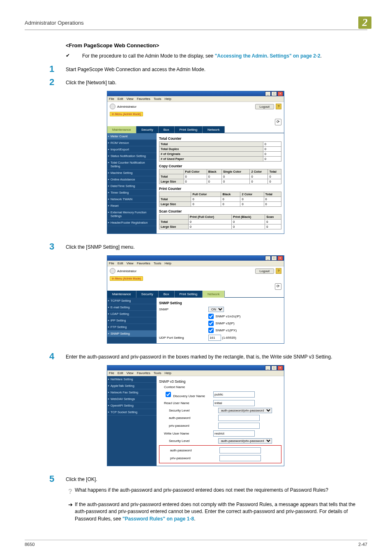 This screenshot has height=555, width=392. I want to click on sidebar-item: Total Counter Notification Setting, so click(132, 164).